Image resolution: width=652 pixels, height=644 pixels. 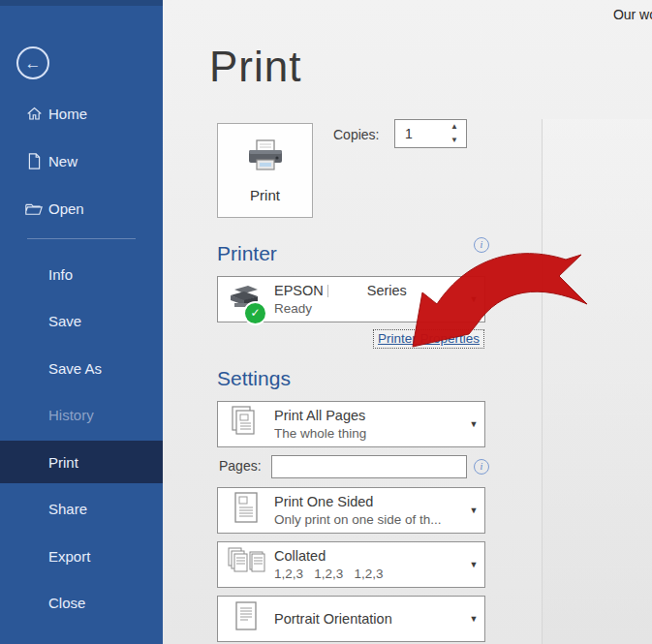 I want to click on sidebar-item-close: Close, so click(x=81, y=602).